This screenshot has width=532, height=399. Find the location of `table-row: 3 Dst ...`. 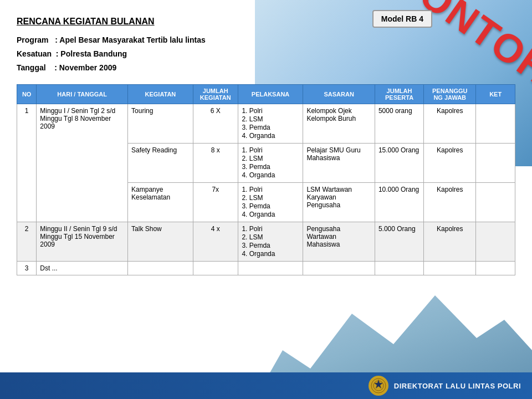

table-row: 3 Dst ... is located at coordinates (266, 268).